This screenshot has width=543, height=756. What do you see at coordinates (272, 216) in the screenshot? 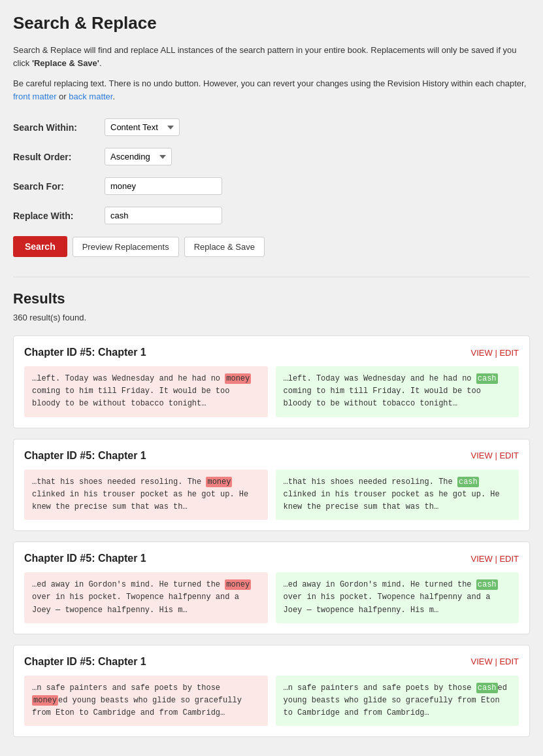
I see `replace-with-row: Replace With:` at bounding box center [272, 216].